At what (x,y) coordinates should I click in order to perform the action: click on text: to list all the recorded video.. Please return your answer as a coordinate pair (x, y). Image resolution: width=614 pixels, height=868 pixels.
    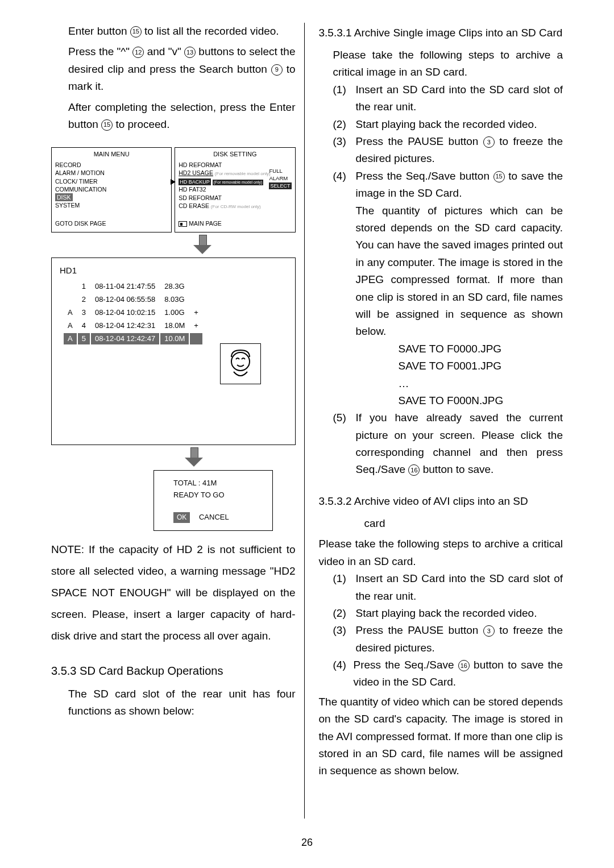
    Looking at the image, I should click on (211, 31).